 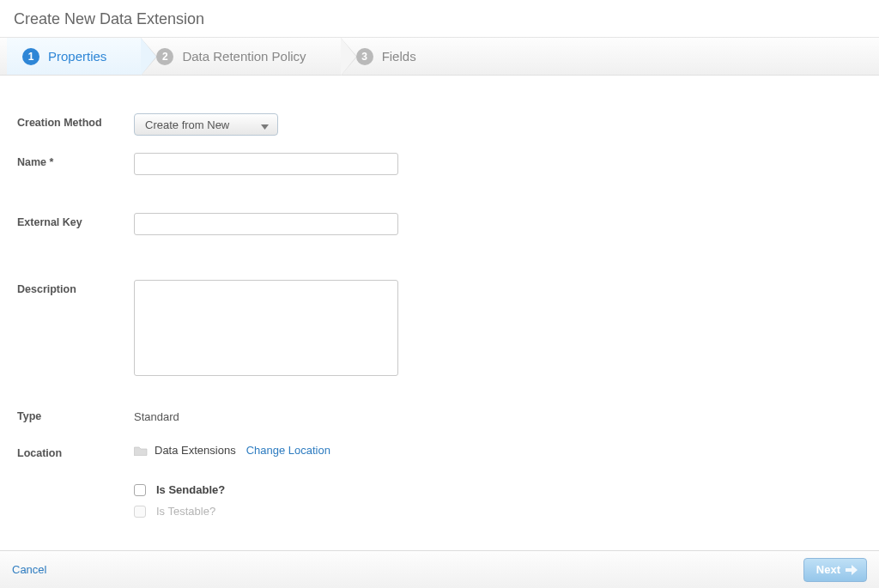 What do you see at coordinates (140, 512) in the screenshot?
I see `testable-checkbox` at bounding box center [140, 512].